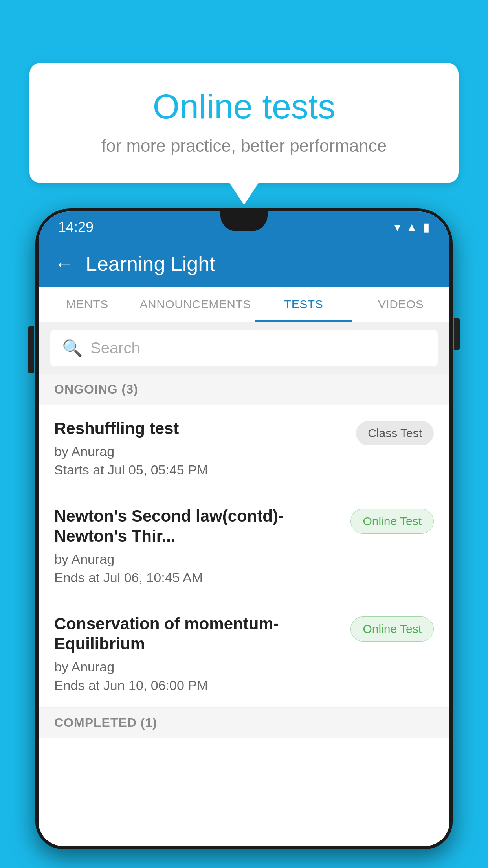 The width and height of the screenshot is (488, 868). What do you see at coordinates (201, 448) in the screenshot?
I see `test-info-1: Reshuffling test by Anurag Starts at Jul…` at bounding box center [201, 448].